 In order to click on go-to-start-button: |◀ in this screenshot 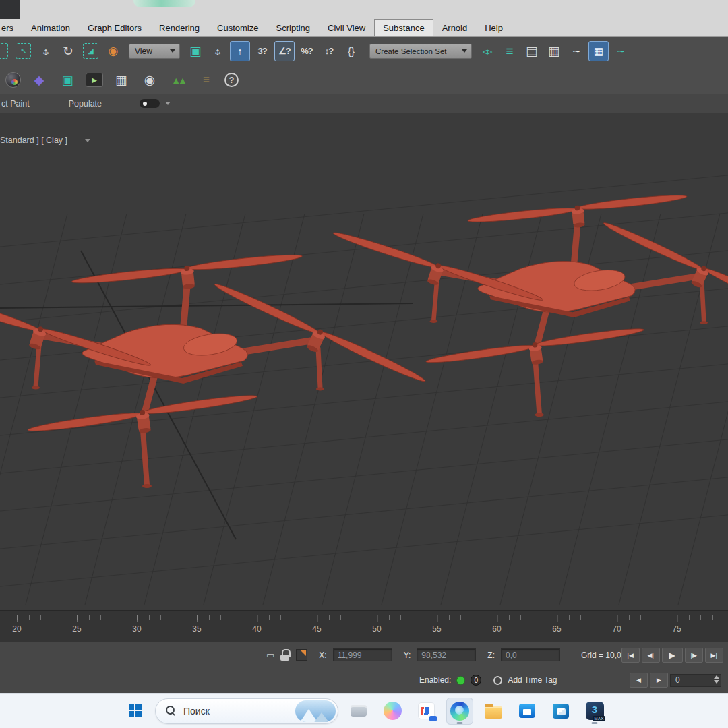, I will do `click(631, 655)`.